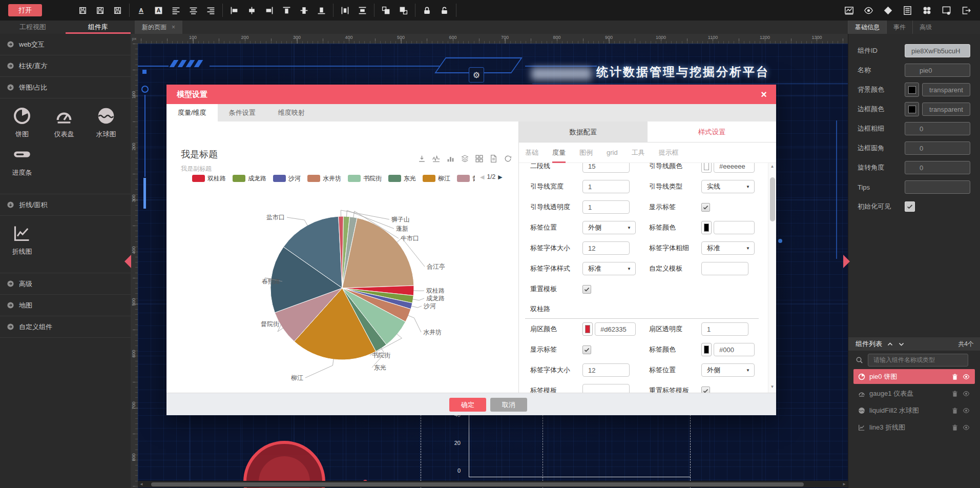 The height and width of the screenshot is (488, 980). I want to click on collapse-left-panel-arrow, so click(128, 261).